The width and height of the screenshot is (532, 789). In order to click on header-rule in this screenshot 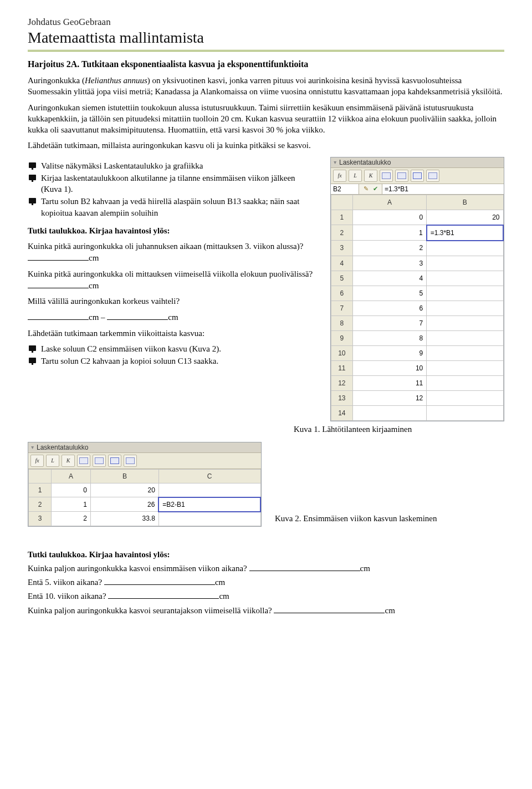, I will do `click(266, 51)`.